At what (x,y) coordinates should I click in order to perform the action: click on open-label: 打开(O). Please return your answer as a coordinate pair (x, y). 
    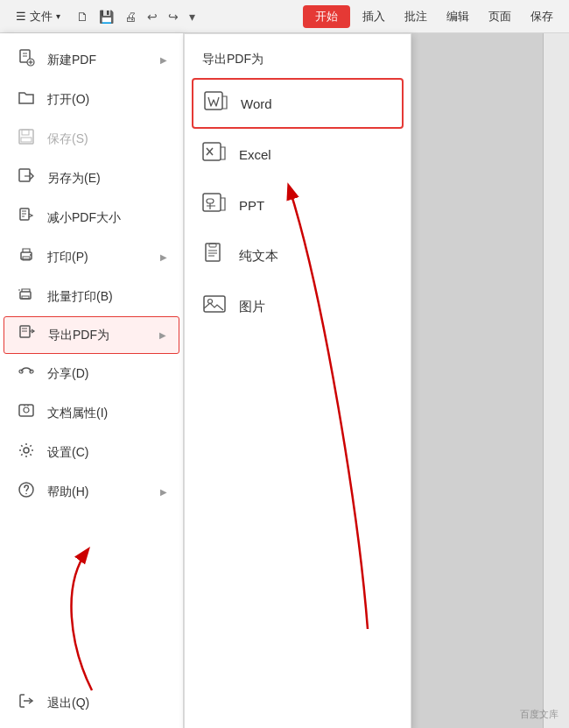
    Looking at the image, I should click on (107, 100).